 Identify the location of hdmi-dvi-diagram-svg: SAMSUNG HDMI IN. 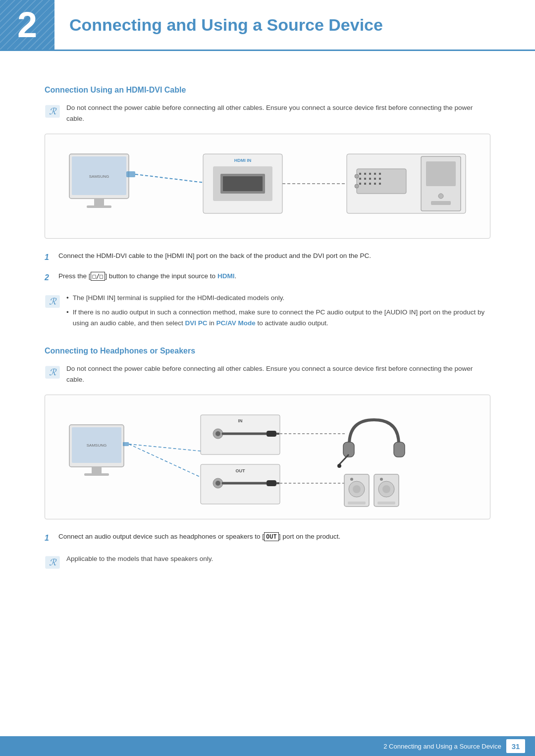
(268, 186).